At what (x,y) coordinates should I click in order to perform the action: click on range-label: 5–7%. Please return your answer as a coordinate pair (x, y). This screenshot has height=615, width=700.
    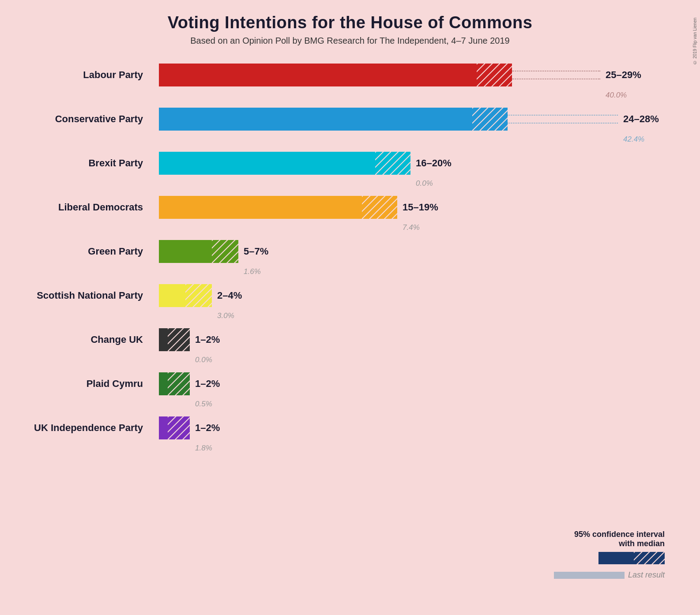
    Looking at the image, I should click on (256, 251).